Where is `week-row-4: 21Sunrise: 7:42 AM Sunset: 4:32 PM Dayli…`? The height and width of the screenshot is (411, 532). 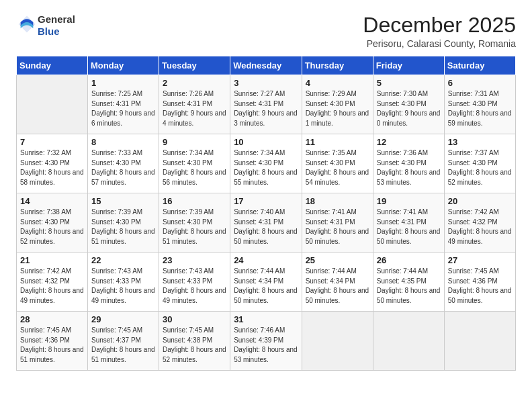 week-row-4: 21Sunrise: 7:42 AM Sunset: 4:32 PM Dayli… is located at coordinates (266, 282).